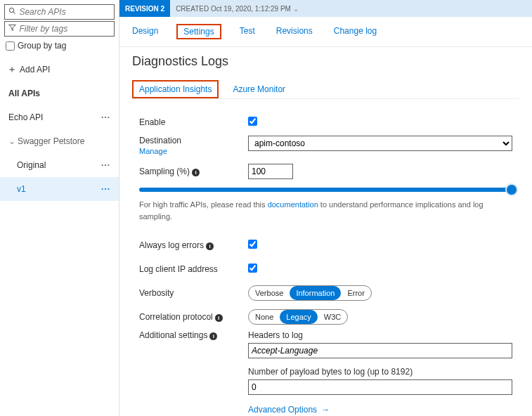 This screenshot has height=416, width=532. What do you see at coordinates (269, 293) in the screenshot?
I see `pill-verbose: Verbose` at bounding box center [269, 293].